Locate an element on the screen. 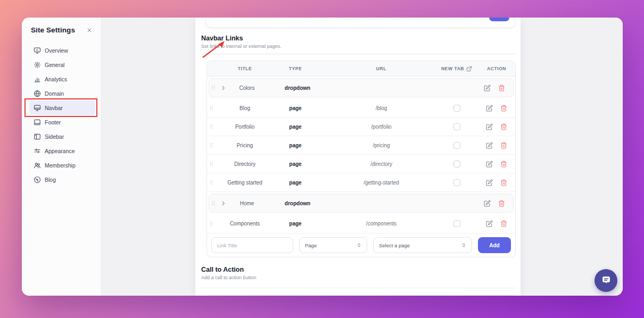  navbar-icon is located at coordinates (37, 108).